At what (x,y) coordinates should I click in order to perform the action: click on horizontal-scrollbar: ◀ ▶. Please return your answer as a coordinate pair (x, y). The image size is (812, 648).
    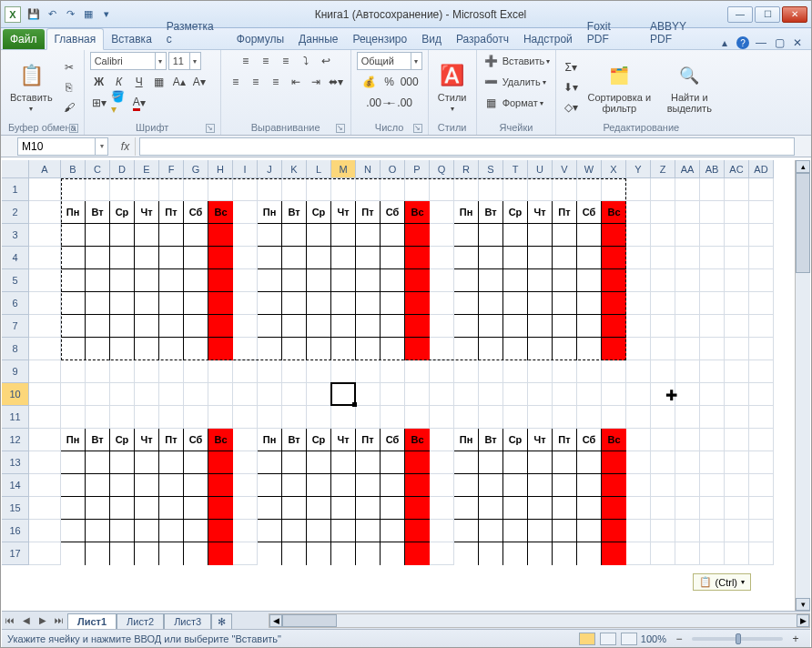
    Looking at the image, I should click on (539, 621).